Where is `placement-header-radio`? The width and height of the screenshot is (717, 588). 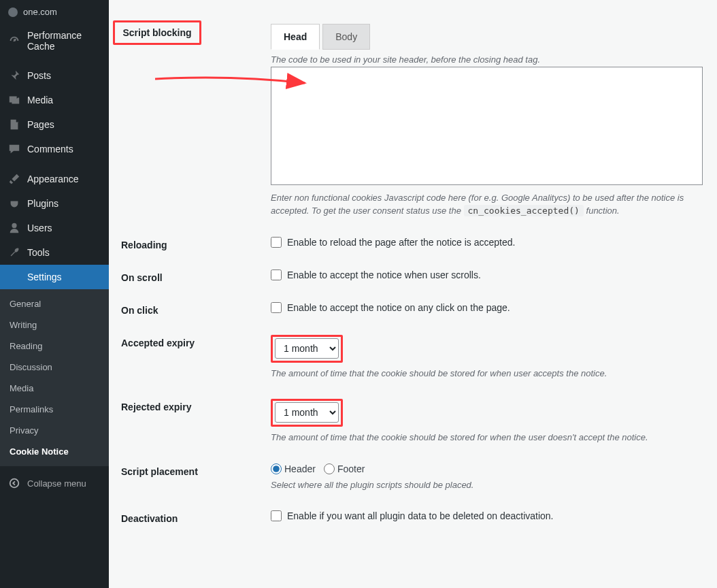 placement-header-radio is located at coordinates (276, 469).